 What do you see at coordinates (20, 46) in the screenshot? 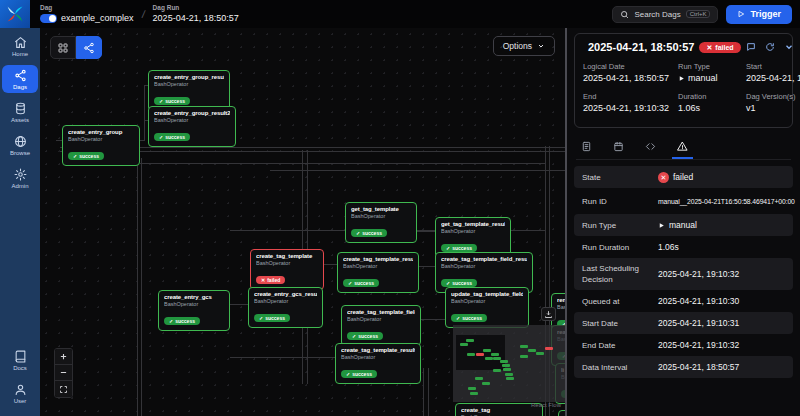
I see `sidebar-item-home: Home` at bounding box center [20, 46].